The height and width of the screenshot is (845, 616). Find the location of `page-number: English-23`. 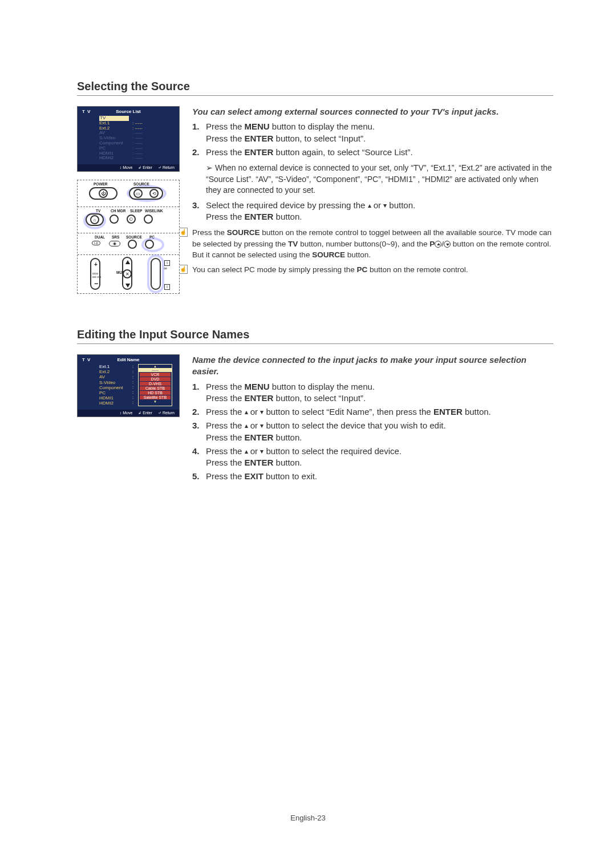

page-number: English-23 is located at coordinates (308, 818).